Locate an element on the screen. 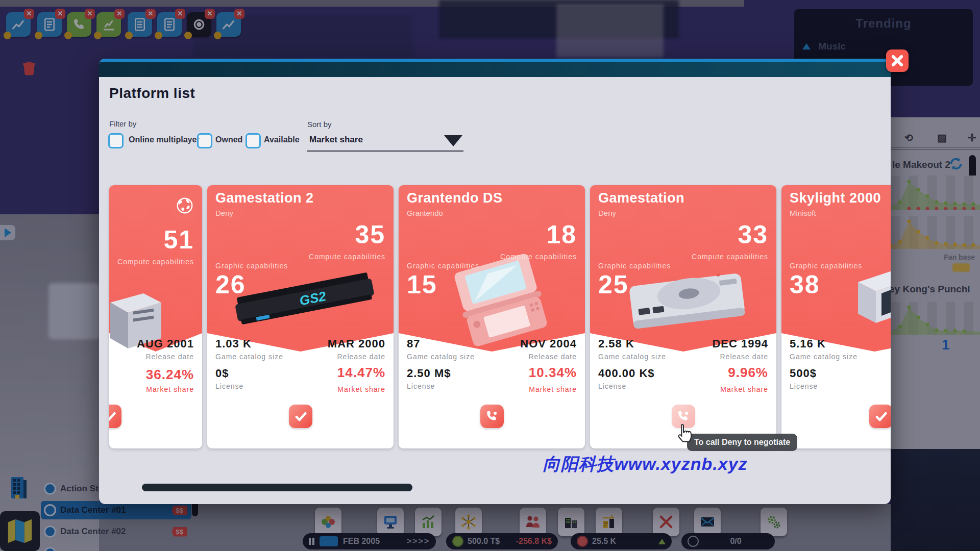  license-value: 400.00 K$ is located at coordinates (627, 373).